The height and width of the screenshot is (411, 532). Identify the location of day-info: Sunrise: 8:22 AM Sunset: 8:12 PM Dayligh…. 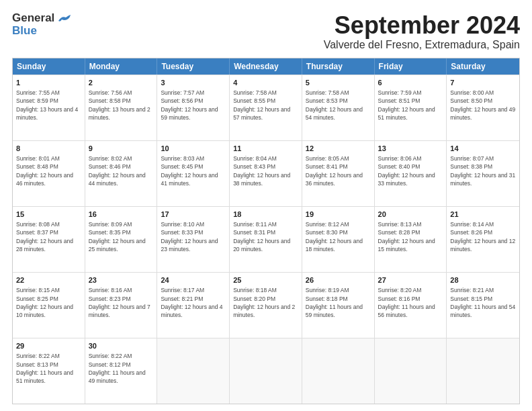
(121, 368).